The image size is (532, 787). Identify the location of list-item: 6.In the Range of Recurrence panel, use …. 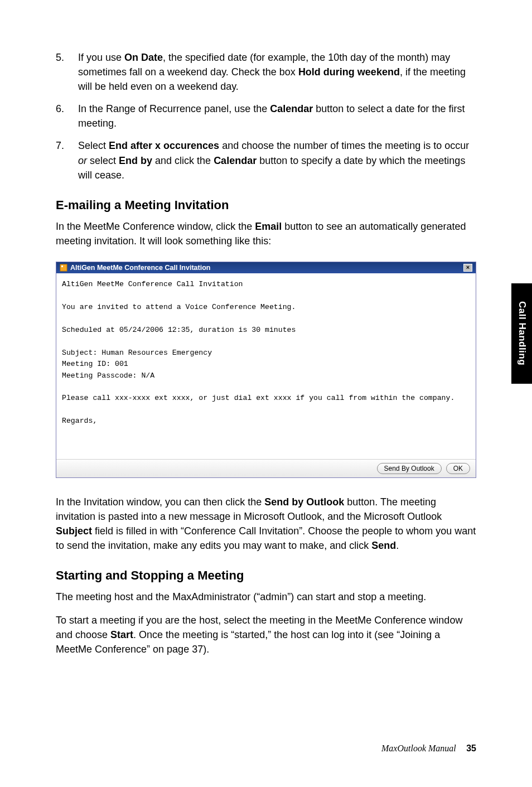
(266, 116).